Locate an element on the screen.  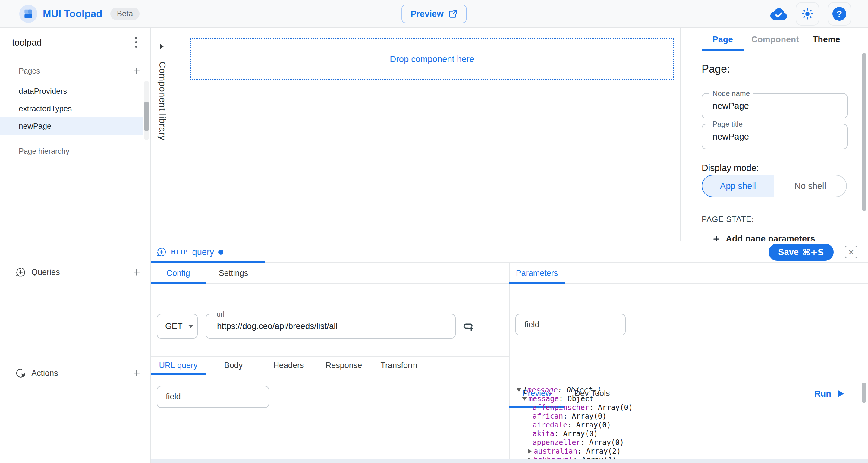
chevron-down-icon is located at coordinates (191, 326).